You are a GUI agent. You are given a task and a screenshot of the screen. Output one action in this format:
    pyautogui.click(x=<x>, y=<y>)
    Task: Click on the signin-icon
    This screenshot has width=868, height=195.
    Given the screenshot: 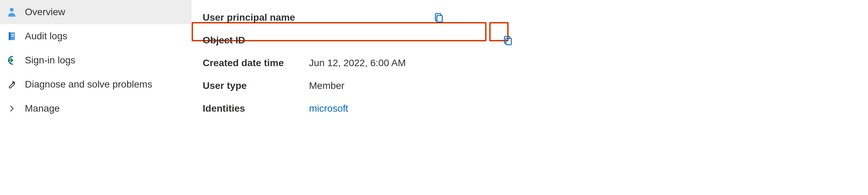 What is the action you would take?
    pyautogui.click(x=12, y=60)
    